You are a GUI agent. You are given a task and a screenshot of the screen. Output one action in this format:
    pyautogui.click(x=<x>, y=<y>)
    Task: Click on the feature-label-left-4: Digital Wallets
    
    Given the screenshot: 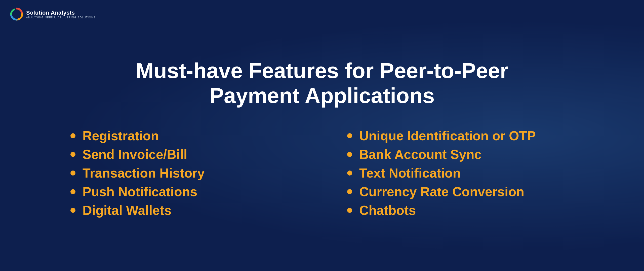 What is the action you would take?
    pyautogui.click(x=127, y=210)
    